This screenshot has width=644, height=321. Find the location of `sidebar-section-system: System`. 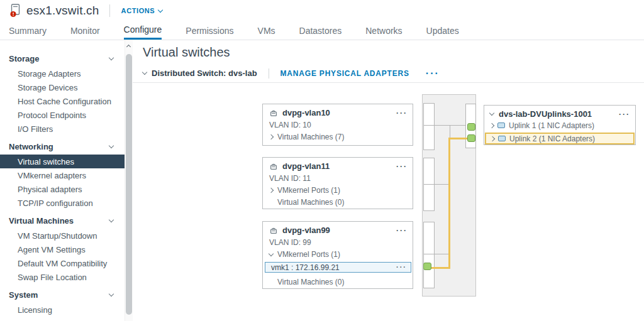

sidebar-section-system: System is located at coordinates (62, 295).